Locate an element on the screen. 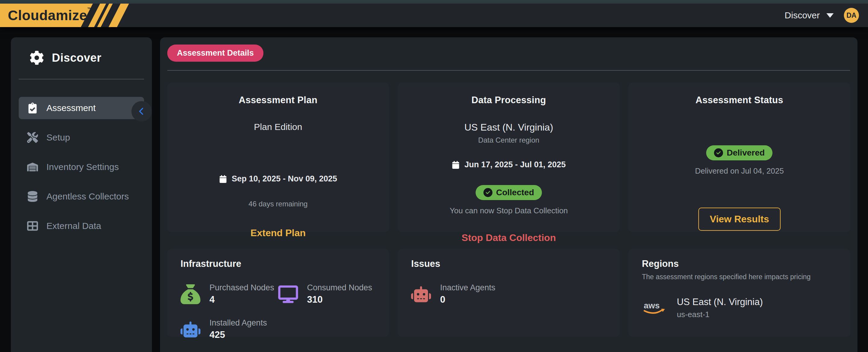 This screenshot has height=352, width=868. delivered-status-pill: Delivered is located at coordinates (739, 153).